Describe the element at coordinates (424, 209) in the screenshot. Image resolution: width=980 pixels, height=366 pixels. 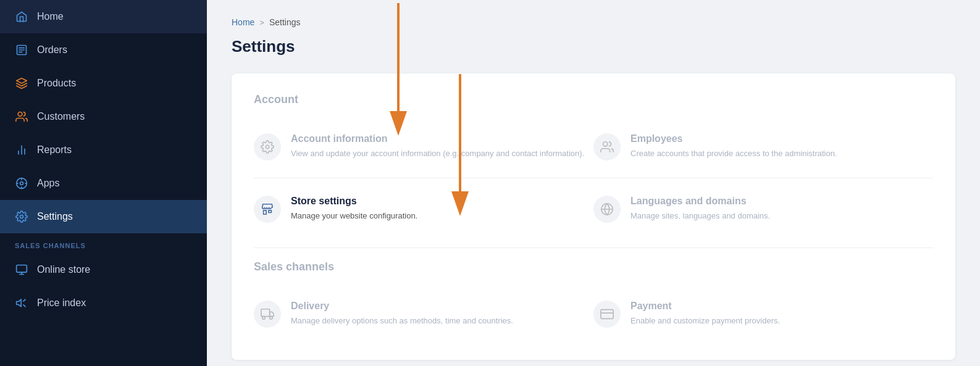
I see `store-settings-item: Store settings Manage your website confi…` at that location.